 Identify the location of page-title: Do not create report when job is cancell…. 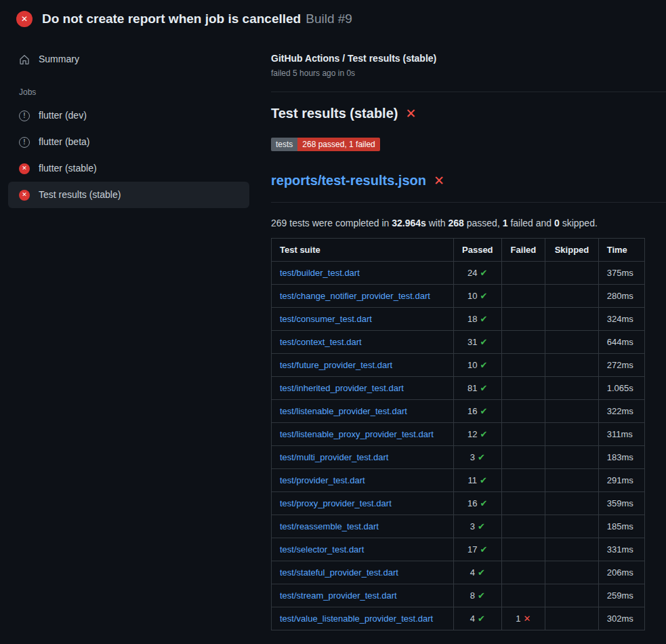
(197, 19).